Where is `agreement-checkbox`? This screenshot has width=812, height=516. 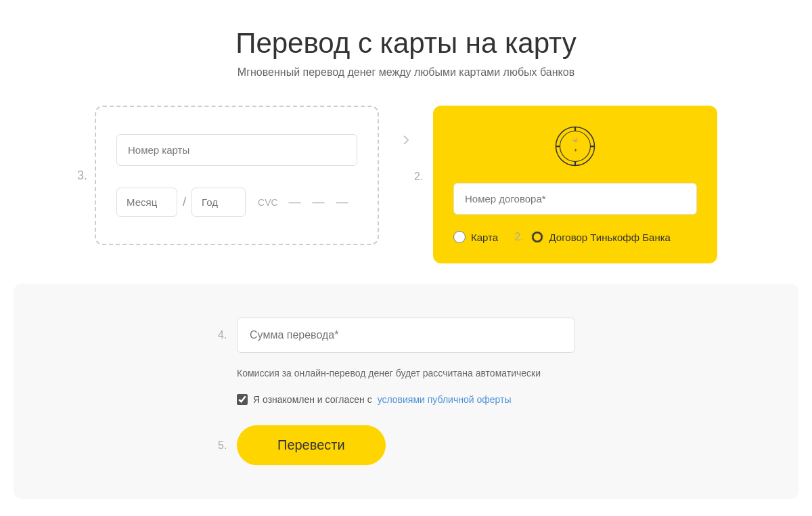 agreement-checkbox is located at coordinates (242, 400).